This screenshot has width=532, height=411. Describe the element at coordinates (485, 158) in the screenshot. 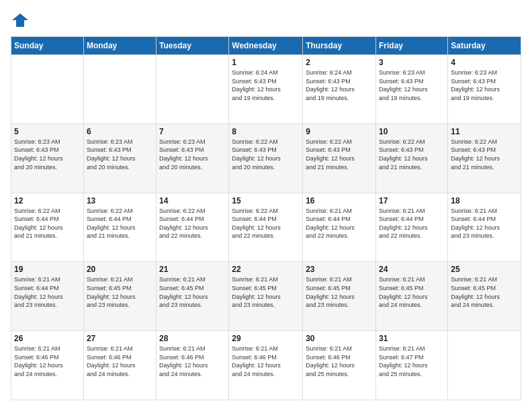

I see `day-cell: 11Sunrise: 6:22 AM Sunset: 6:43 PM Dayli…` at that location.